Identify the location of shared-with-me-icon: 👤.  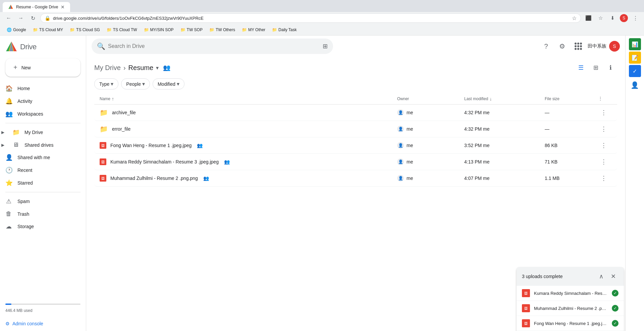
(9, 157).